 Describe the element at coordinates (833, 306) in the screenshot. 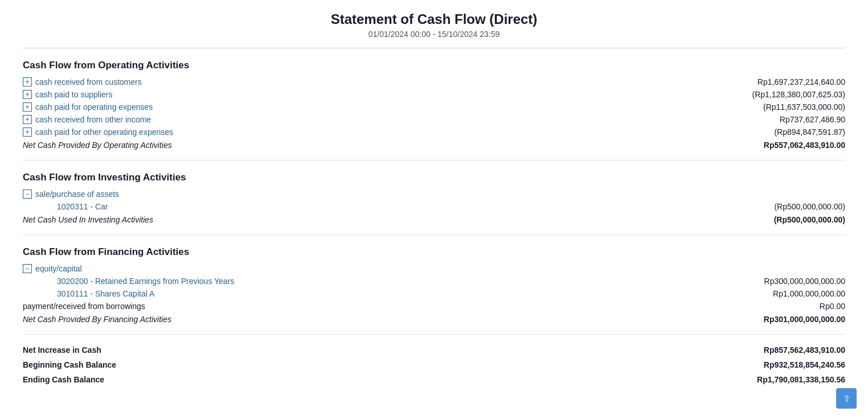

I see `amount-borrowings: Rp0.00` at that location.